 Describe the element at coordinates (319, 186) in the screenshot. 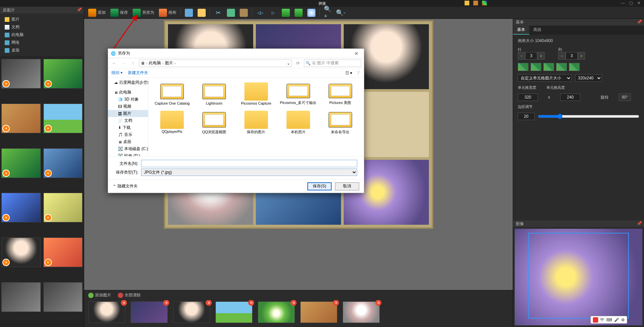

I see `dialog-save-button: 保存(S)` at that location.